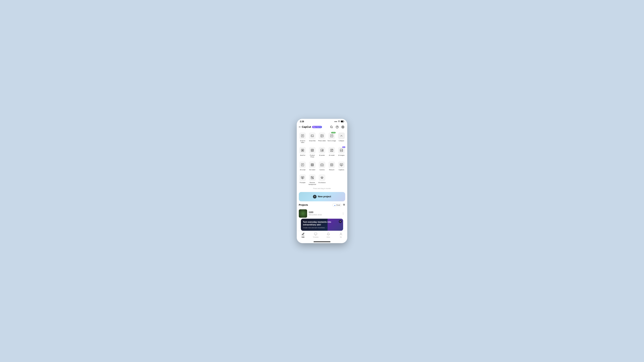 Image resolution: width=644 pixels, height=362 pixels. What do you see at coordinates (324, 197) in the screenshot?
I see `new-project-label: New project` at bounding box center [324, 197].